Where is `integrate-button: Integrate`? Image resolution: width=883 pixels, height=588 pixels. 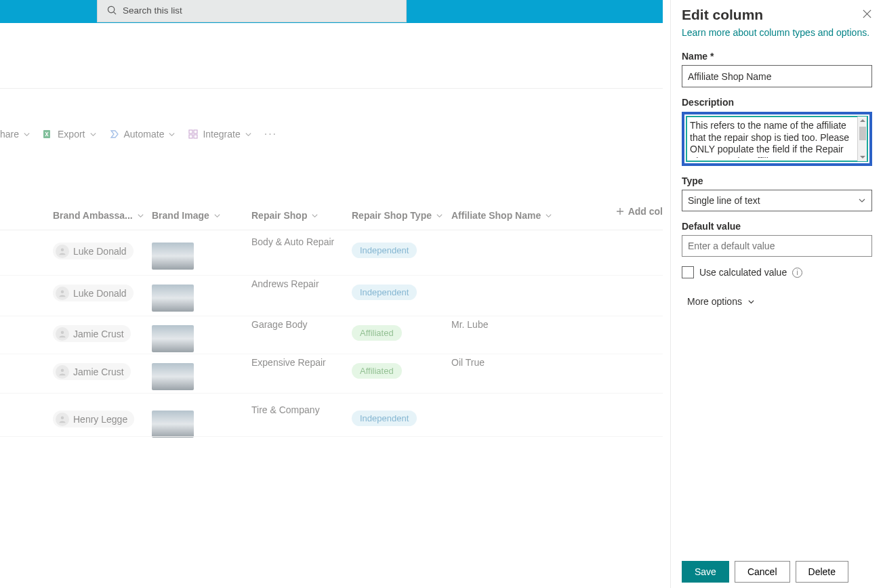
integrate-button: Integrate is located at coordinates (220, 134).